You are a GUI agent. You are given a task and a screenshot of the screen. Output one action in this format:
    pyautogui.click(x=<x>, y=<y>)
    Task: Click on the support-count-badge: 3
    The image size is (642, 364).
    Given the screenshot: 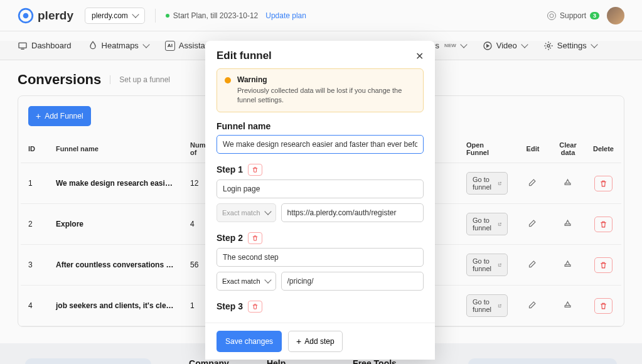 What is the action you would take?
    pyautogui.click(x=595, y=16)
    